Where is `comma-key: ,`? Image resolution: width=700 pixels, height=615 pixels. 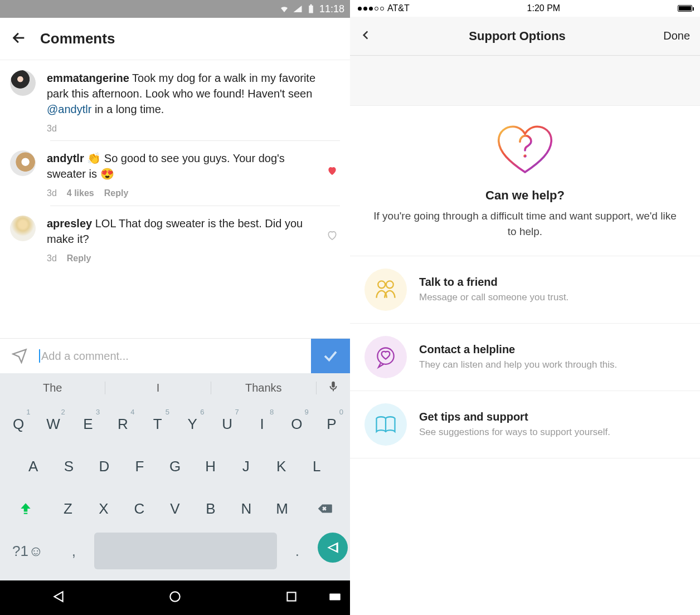
comma-key: , is located at coordinates (74, 551).